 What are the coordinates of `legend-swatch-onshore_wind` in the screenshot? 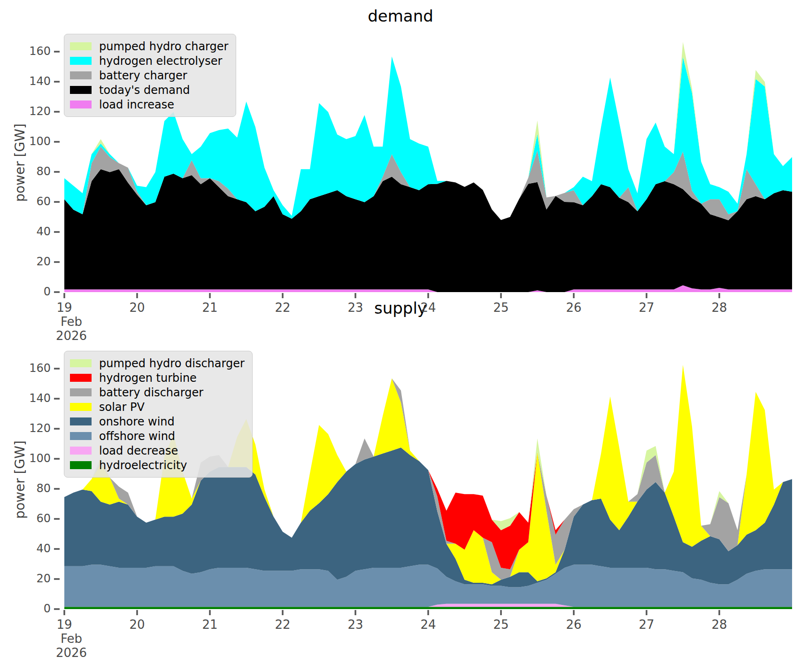 It's located at (81, 422).